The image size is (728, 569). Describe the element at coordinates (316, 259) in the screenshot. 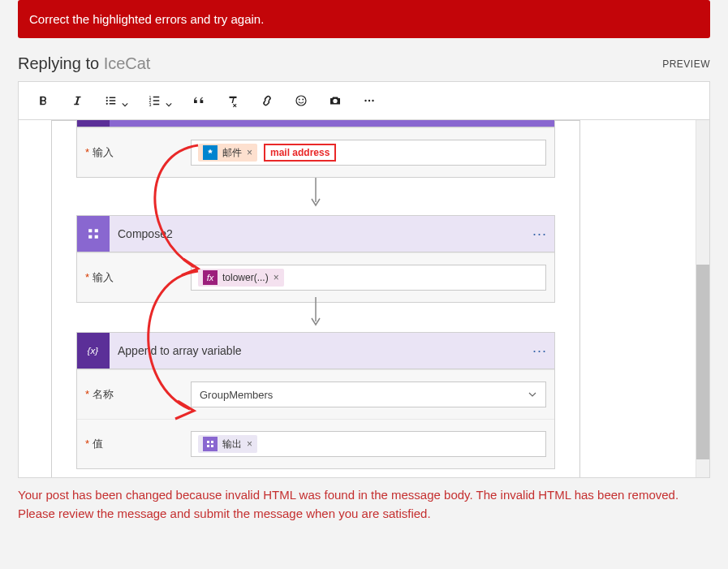

I see `flow-card-compose2: Compose2 ··· 输入 fx tolower(...) ×` at that location.